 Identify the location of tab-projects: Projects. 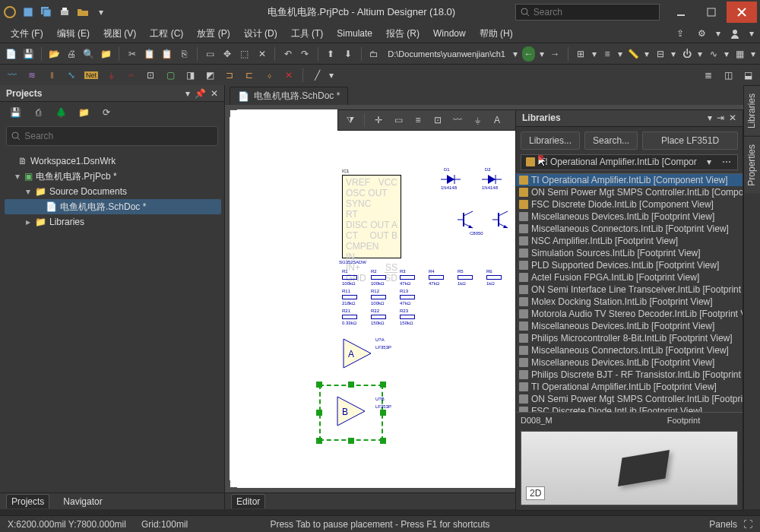
(27, 502).